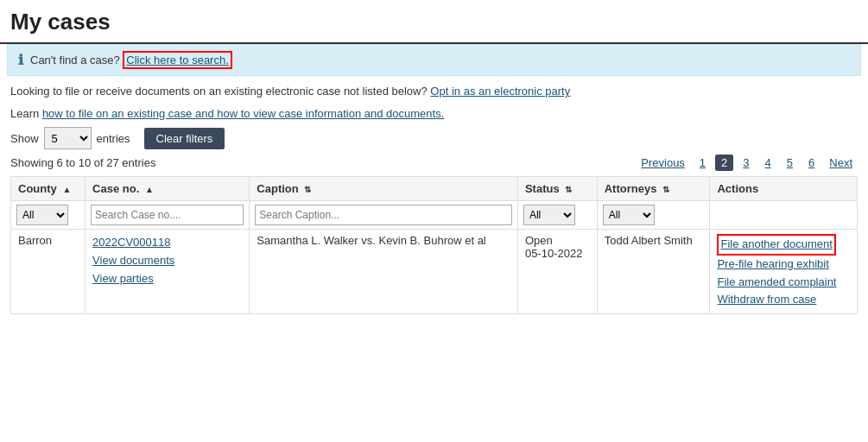 Image resolution: width=868 pixels, height=442 pixels. I want to click on table-header-row: County ▲ Case no. ▲ Caption ⇅ Status ⇅, so click(434, 189).